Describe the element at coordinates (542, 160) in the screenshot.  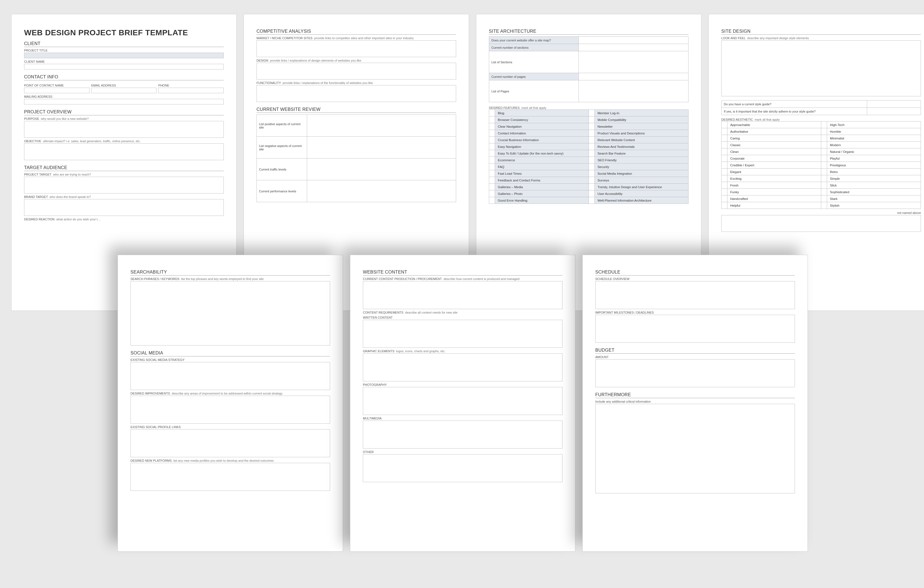
I see `feature-item: Ecommerce` at that location.